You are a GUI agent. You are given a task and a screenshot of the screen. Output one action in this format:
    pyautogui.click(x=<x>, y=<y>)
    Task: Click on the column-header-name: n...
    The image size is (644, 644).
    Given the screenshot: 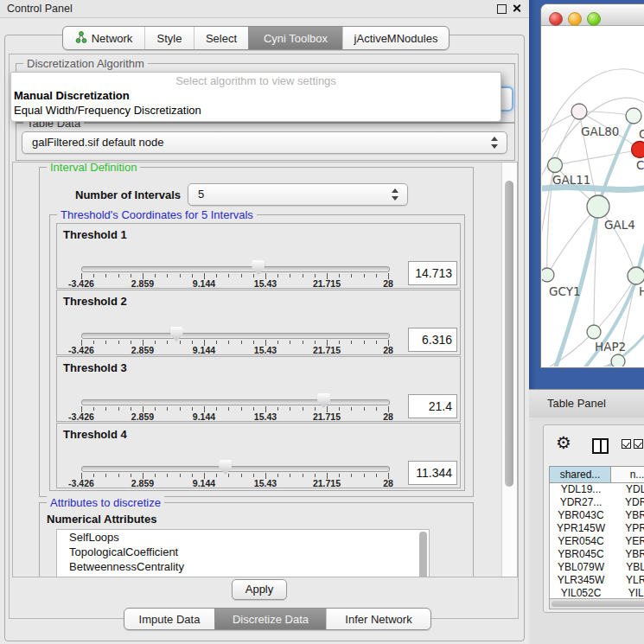 What is the action you would take?
    pyautogui.click(x=628, y=475)
    